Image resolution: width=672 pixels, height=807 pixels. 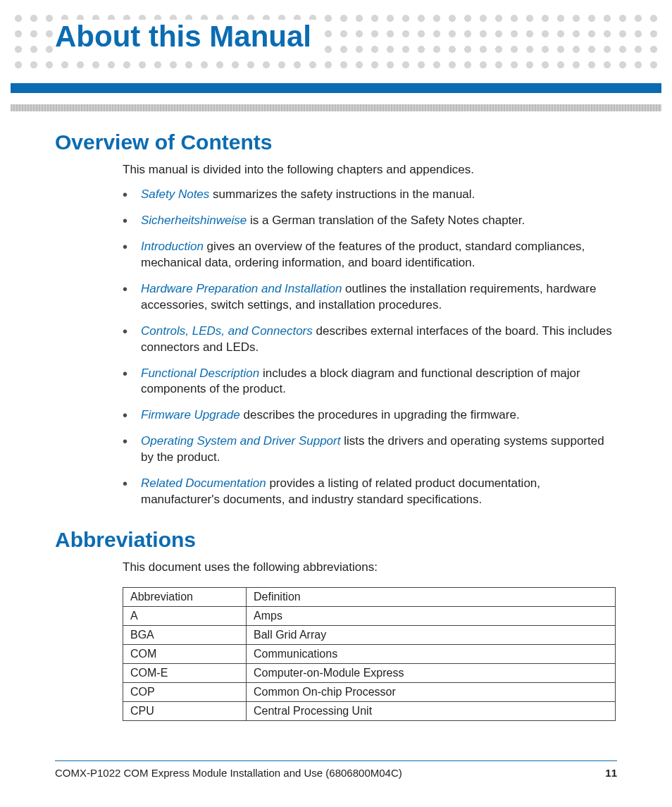 I want to click on table-row: COMCommunications, so click(x=369, y=654).